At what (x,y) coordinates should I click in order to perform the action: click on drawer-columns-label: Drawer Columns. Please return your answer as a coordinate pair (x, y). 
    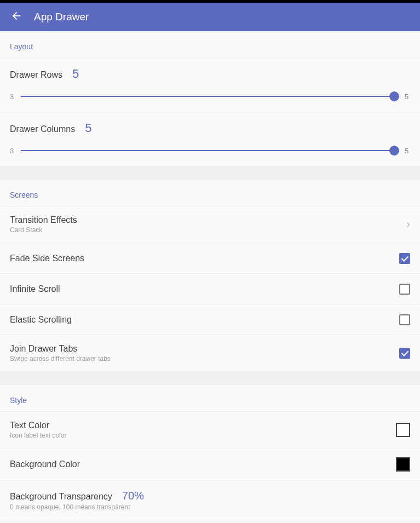
    Looking at the image, I should click on (43, 129).